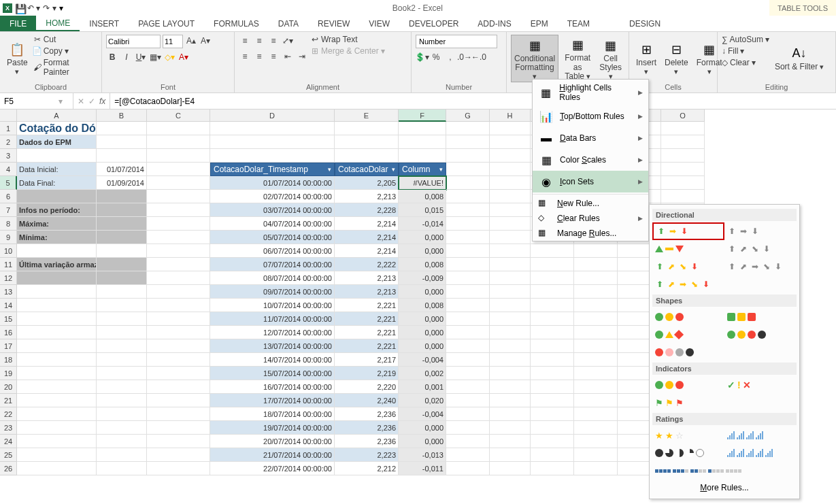 The height and width of the screenshot is (504, 836). I want to click on cell: 2,236, so click(367, 441).